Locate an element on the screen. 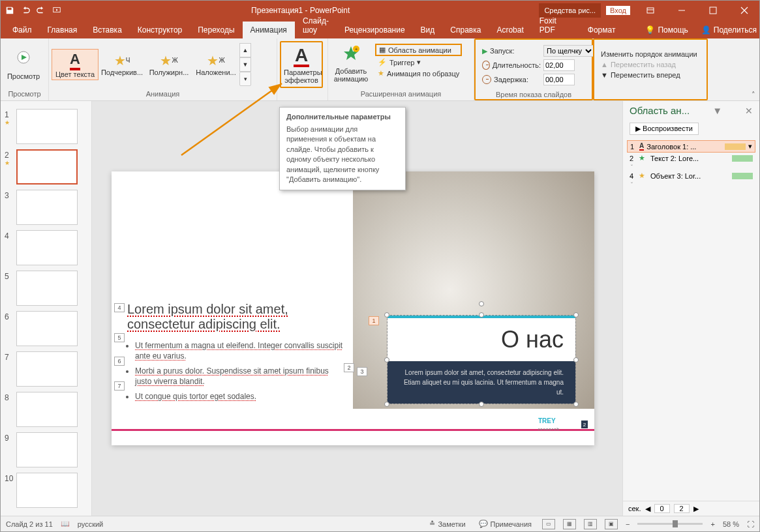 Image resolution: width=760 pixels, height=532 pixels. tab-design: Конструктор is located at coordinates (160, 30).